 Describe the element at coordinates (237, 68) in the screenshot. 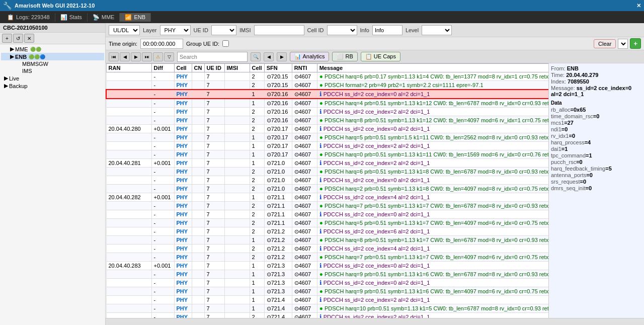

I see `col-imsi: IMSI` at that location.